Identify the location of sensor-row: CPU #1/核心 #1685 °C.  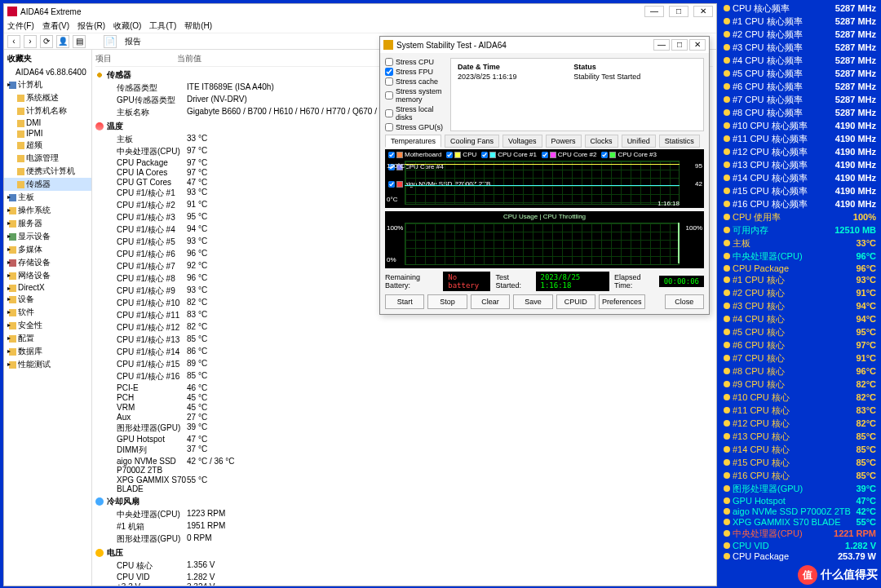
(405, 377).